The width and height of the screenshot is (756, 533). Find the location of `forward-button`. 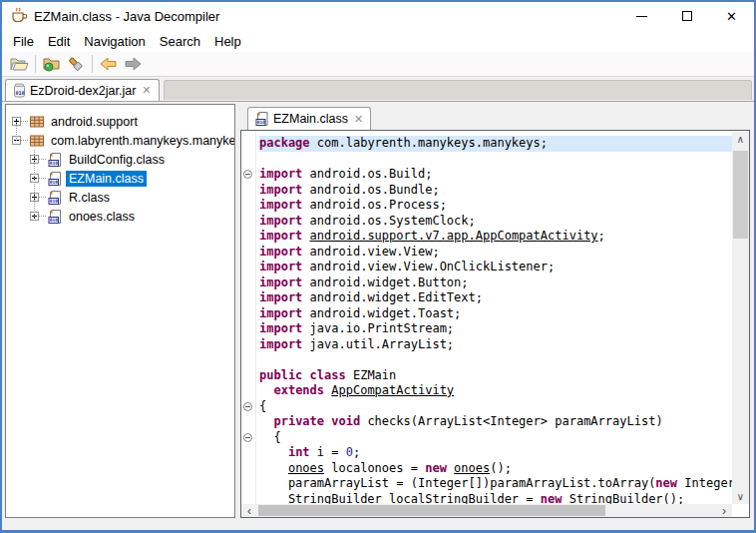

forward-button is located at coordinates (133, 64).